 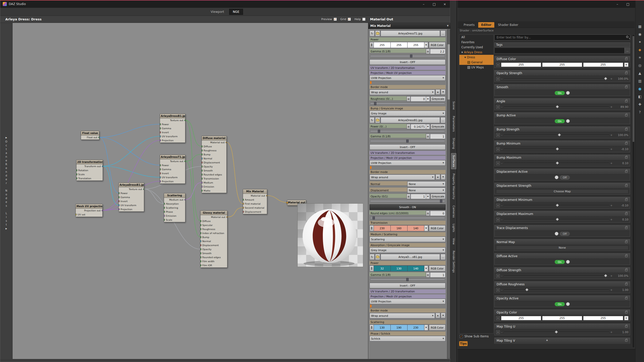 I want to click on lights-icon: ☀, so click(x=640, y=58).